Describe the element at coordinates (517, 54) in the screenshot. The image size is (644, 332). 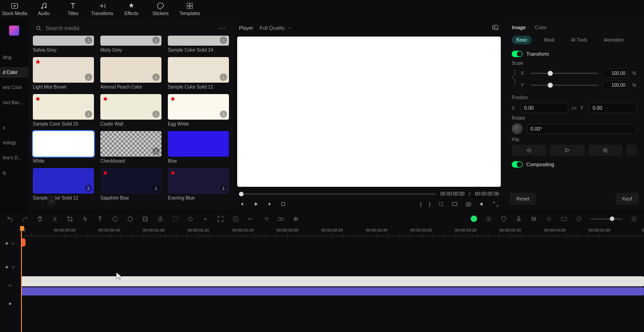
I see `transform-toggle` at that location.